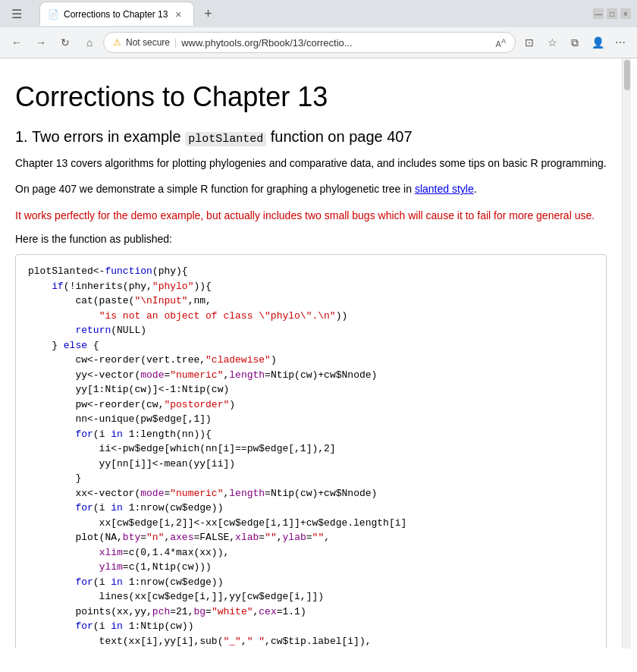 This screenshot has width=637, height=672. What do you see at coordinates (311, 583) in the screenshot?
I see `code-line-22: for(i in 1:nrow(cw$edge))` at bounding box center [311, 583].